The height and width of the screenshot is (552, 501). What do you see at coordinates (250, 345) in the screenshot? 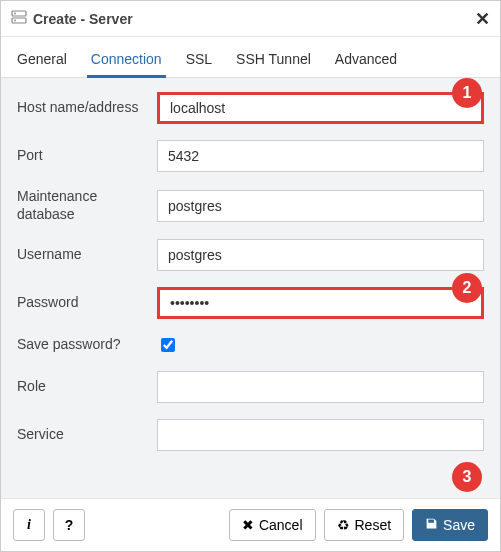
I see `row-savepw: Save password?` at bounding box center [250, 345].